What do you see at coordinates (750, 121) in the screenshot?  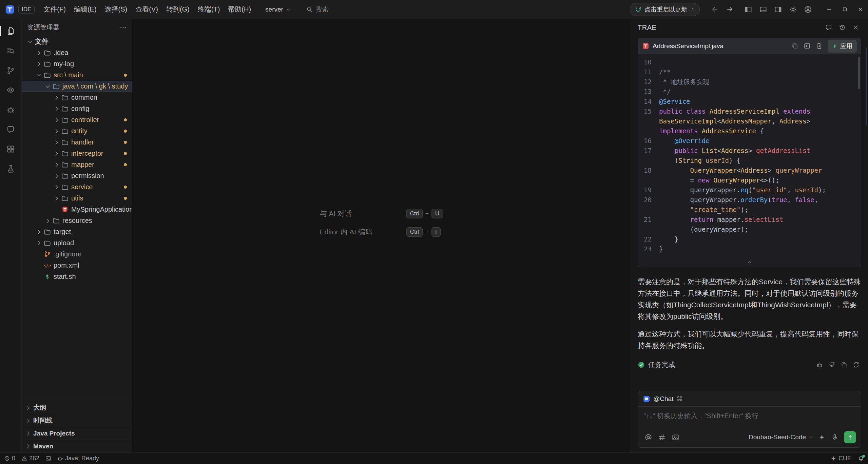 I see `code-line: 15public class AddressServiceImpl extend…` at bounding box center [750, 121].